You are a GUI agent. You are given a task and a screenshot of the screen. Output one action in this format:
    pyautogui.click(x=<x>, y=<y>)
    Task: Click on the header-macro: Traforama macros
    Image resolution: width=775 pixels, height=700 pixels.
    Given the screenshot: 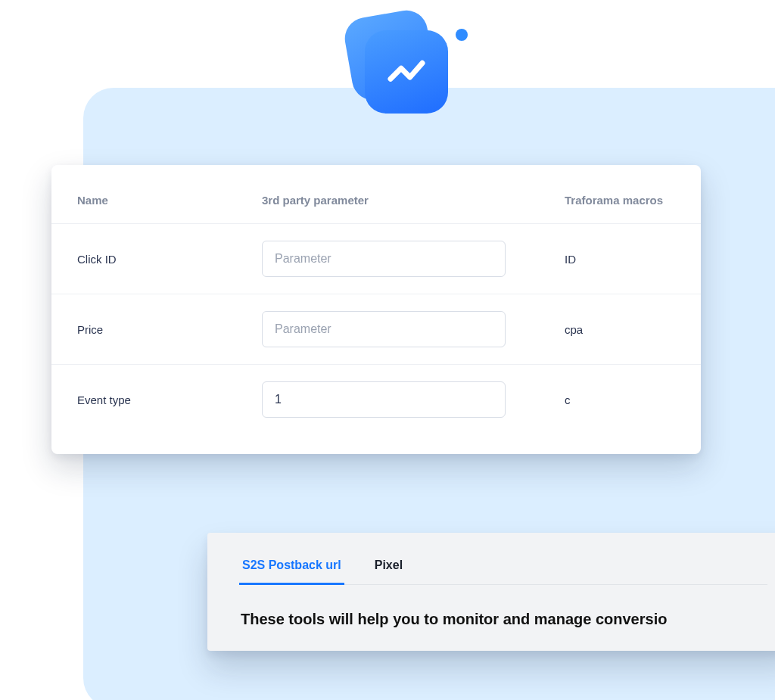 What is the action you would take?
    pyautogui.click(x=620, y=200)
    